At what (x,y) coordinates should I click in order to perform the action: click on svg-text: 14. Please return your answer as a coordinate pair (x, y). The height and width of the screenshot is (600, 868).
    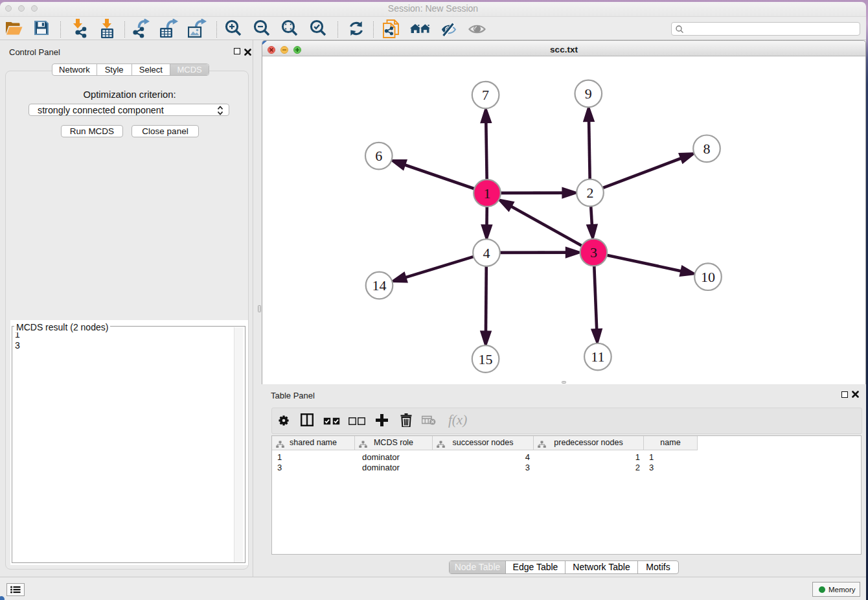
    Looking at the image, I should click on (380, 285).